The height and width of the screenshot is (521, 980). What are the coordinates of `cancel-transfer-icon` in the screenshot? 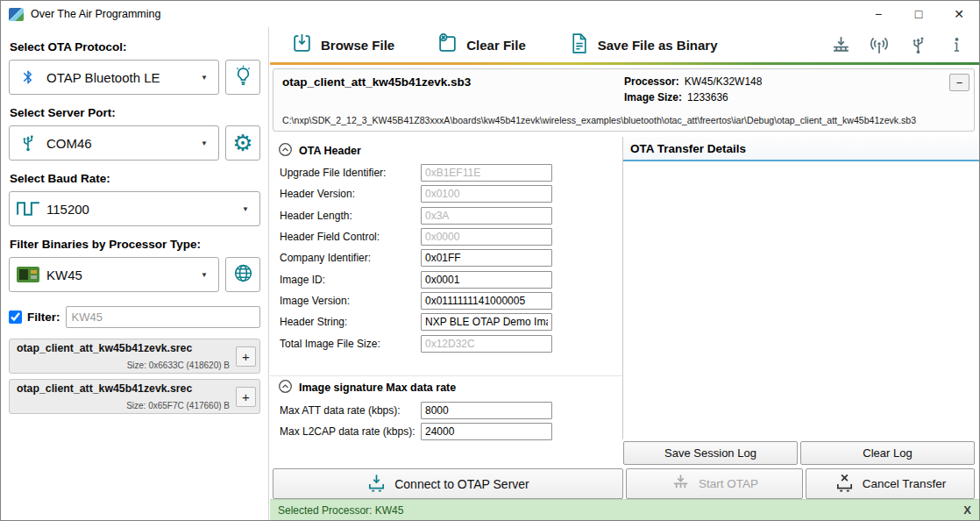 It's located at (845, 484).